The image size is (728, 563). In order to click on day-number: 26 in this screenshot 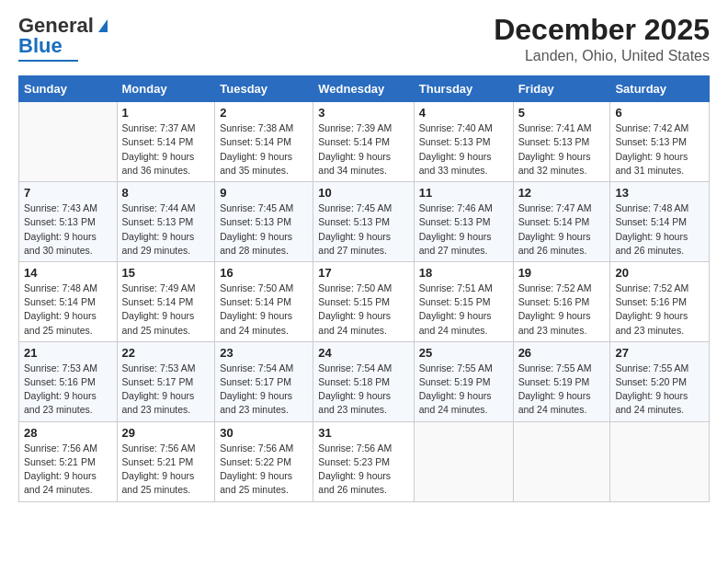, I will do `click(563, 353)`.